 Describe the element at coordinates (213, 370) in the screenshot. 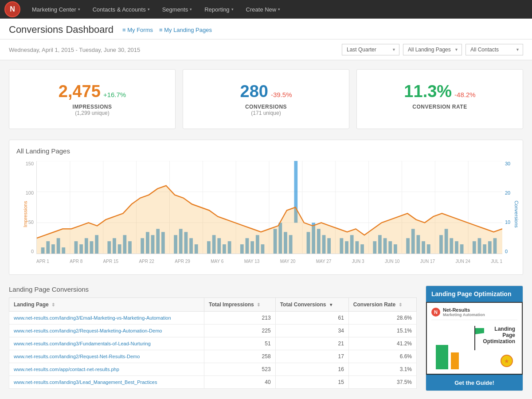

I see `table-row: www.net-results.com/app/contact-net-resu…` at that location.